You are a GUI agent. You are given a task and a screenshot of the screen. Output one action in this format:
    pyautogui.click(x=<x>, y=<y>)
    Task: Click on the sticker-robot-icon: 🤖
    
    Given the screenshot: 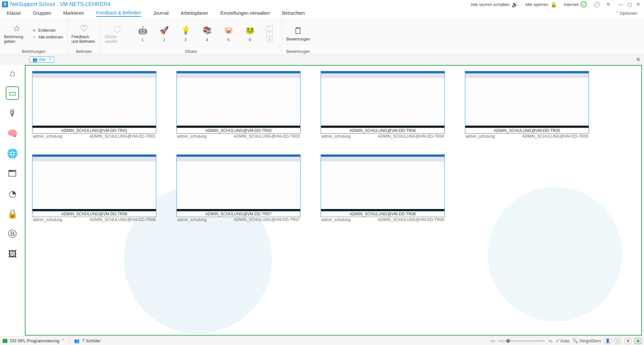 What is the action you would take?
    pyautogui.click(x=143, y=30)
    